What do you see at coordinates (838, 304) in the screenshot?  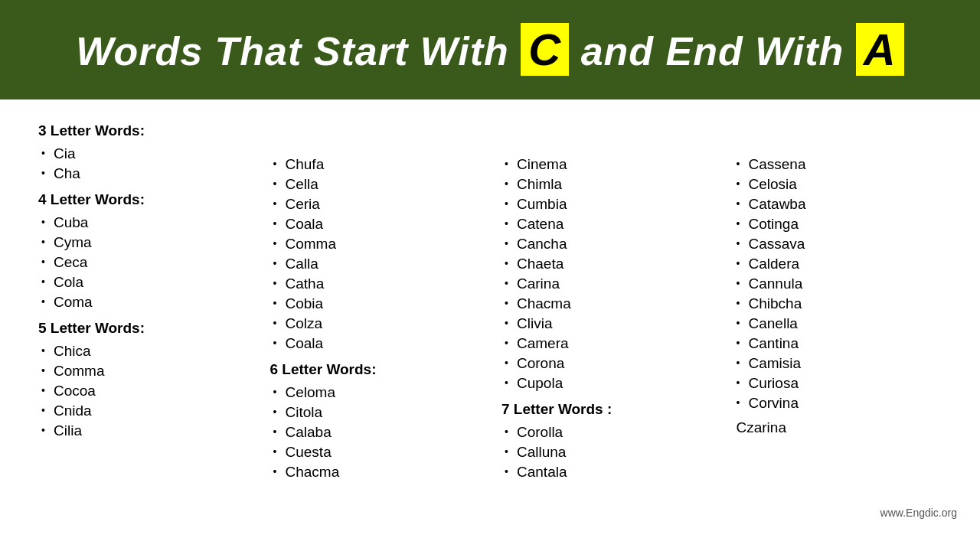 I see `list-item: Chibcha` at bounding box center [838, 304].